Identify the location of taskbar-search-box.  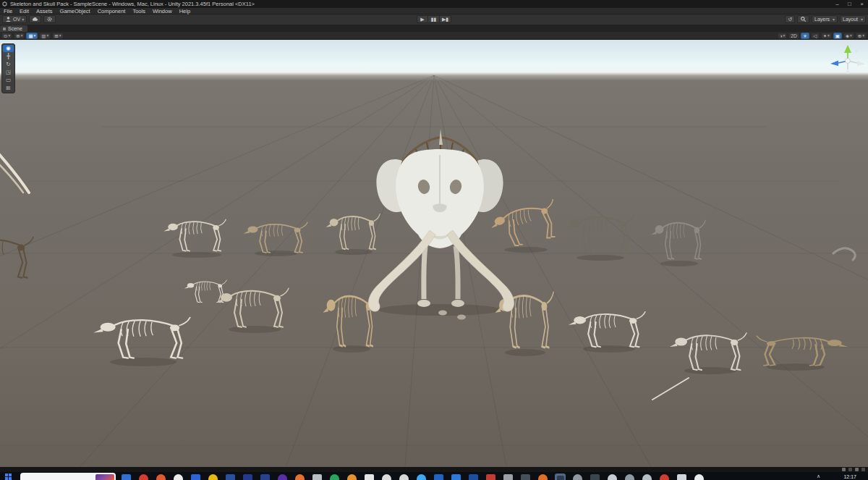
(68, 476).